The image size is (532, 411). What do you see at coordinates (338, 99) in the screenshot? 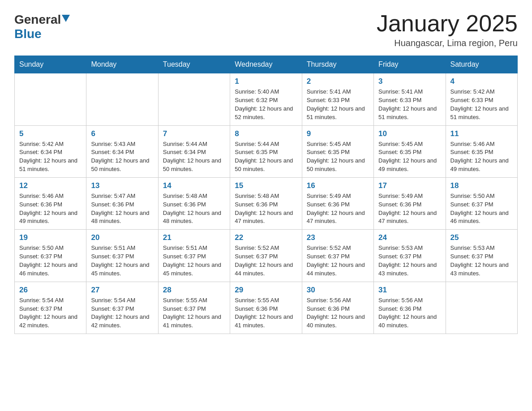
I see `calendar-cell: 2Sunrise: 5:41 AM Sunset: 6:33 PM Daylig…` at bounding box center [338, 99].